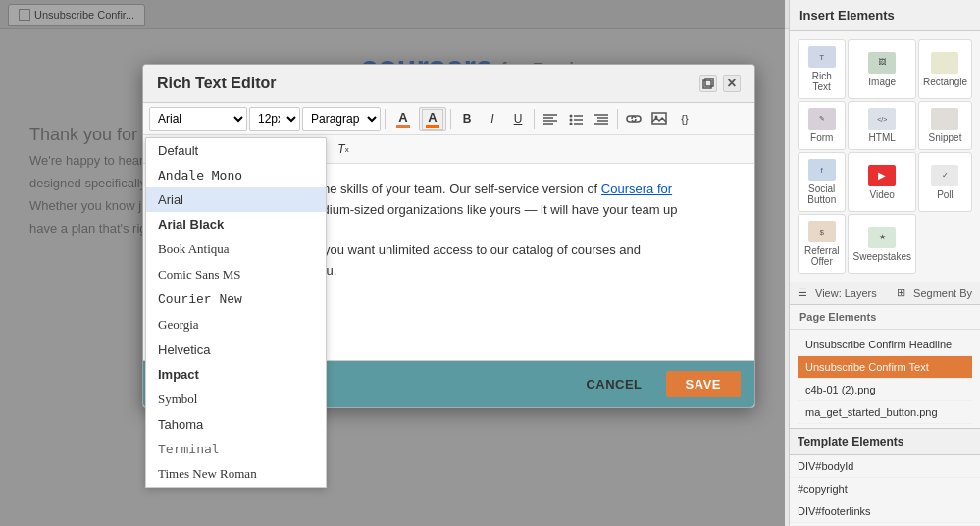 The height and width of the screenshot is (526, 980). I want to click on font-item-terminal: Terminal, so click(235, 449).